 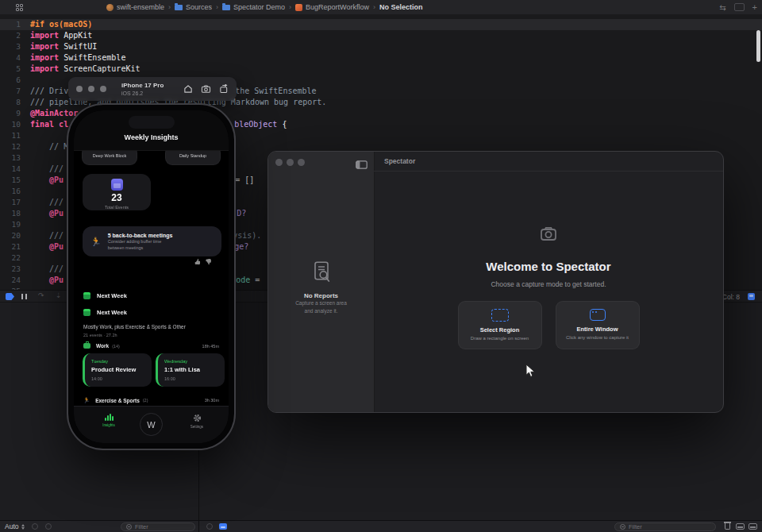 What do you see at coordinates (226, 8) in the screenshot?
I see `folder-icon` at bounding box center [226, 8].